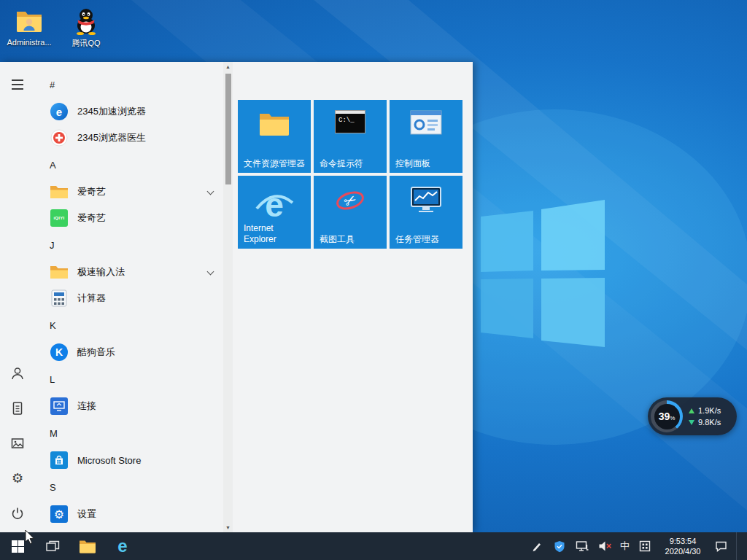 Image resolution: width=747 pixels, height=560 pixels. I want to click on network-speed-widget: 39% 1.9K/s 9.8K/s, so click(692, 416).